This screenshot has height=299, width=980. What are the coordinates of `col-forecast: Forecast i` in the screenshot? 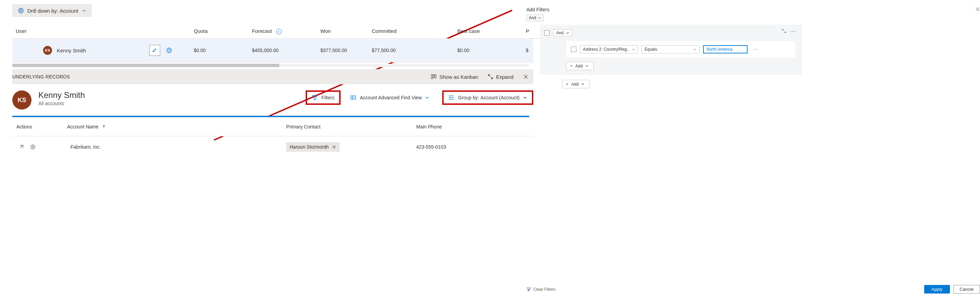 It's located at (286, 31).